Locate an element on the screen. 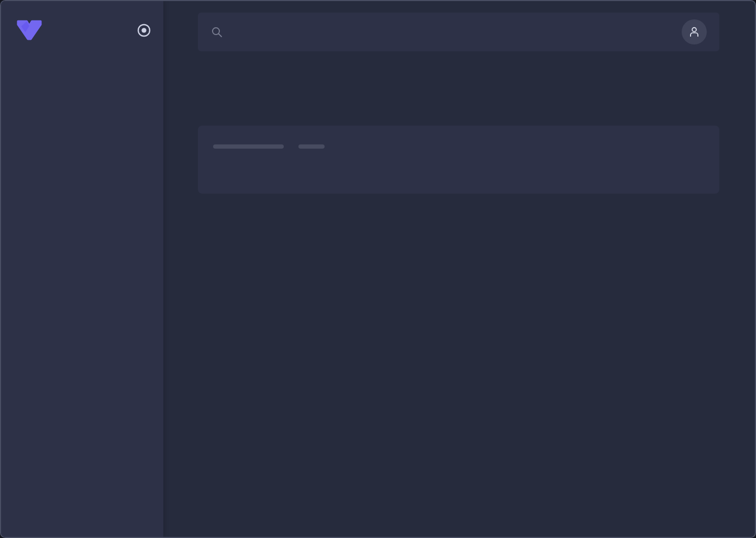 This screenshot has height=538, width=756. vuexy-logo-icon is located at coordinates (29, 30).